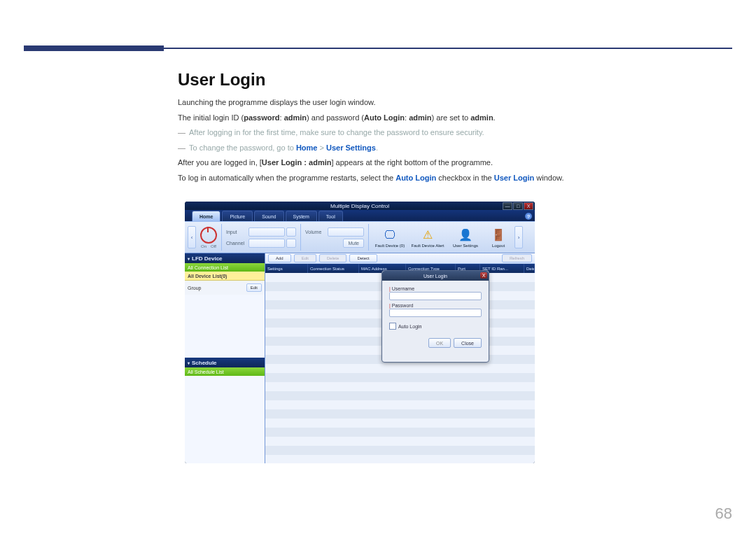 The image size is (756, 534). What do you see at coordinates (267, 244) in the screenshot?
I see `channel-select` at bounding box center [267, 244].